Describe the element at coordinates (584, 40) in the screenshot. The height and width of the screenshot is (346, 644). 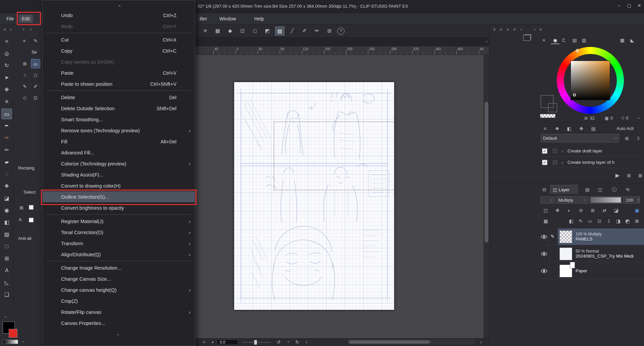
I see `color-slider-tab-icon: ▥` at that location.